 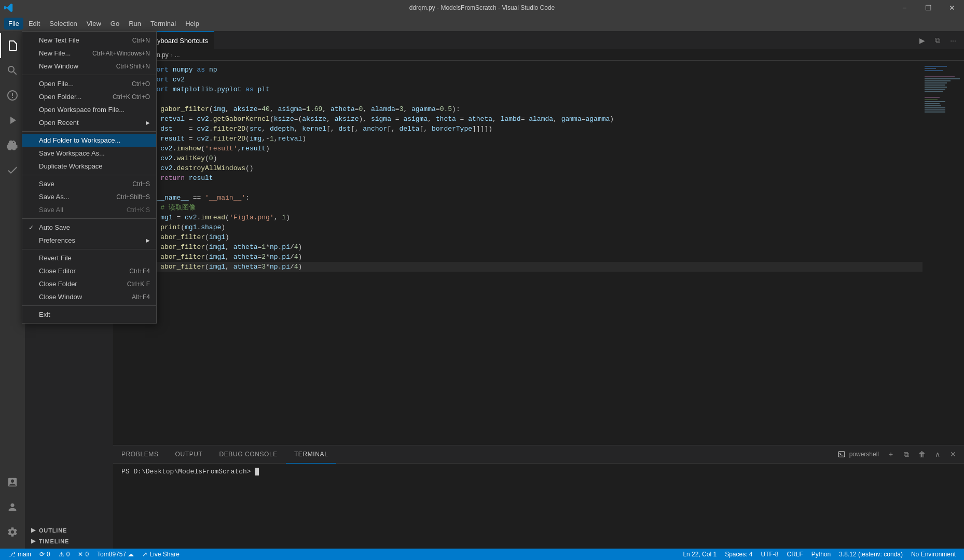 I want to click on menu-new-file: New File... Ctrl+Alt+Windows+N, so click(x=89, y=53).